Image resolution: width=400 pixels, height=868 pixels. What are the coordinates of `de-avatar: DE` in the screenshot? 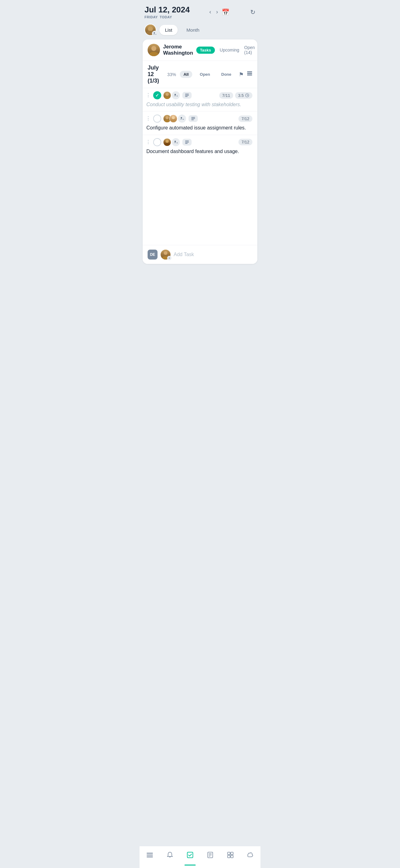 It's located at (153, 255).